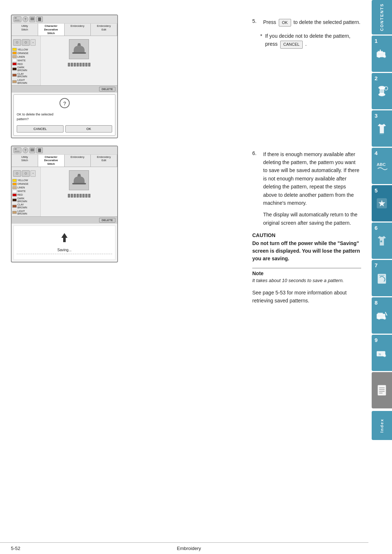  Describe the element at coordinates (382, 91) in the screenshot. I see `thread-spool-icon` at that location.